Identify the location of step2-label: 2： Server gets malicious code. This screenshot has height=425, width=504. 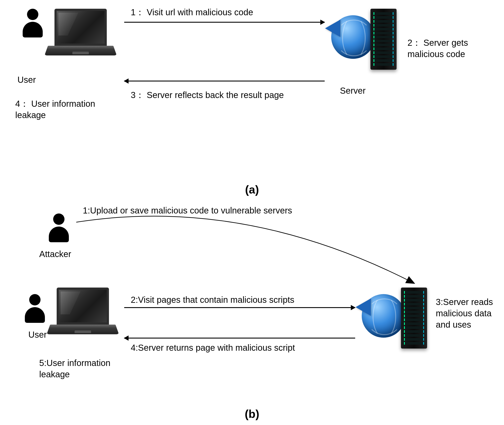
(451, 48).